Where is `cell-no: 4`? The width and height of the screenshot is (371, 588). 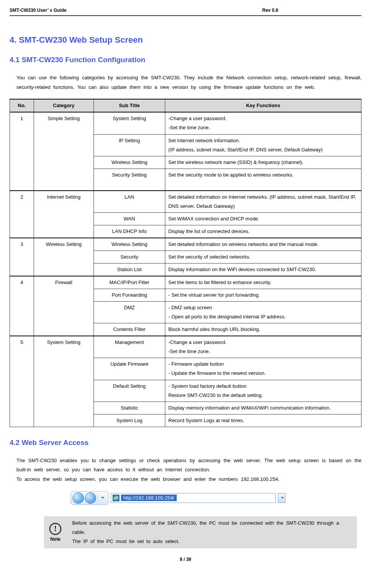
cell-no: 4 is located at coordinates (22, 306).